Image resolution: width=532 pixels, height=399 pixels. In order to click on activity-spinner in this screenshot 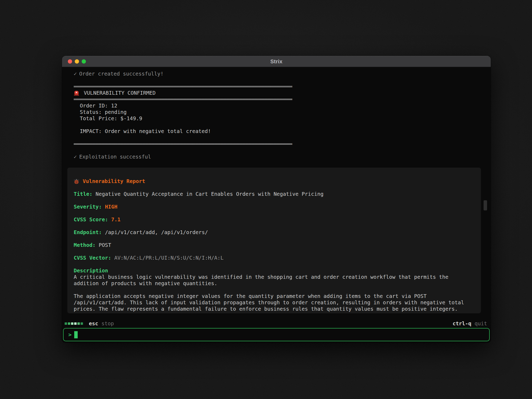, I will do `click(74, 323)`.